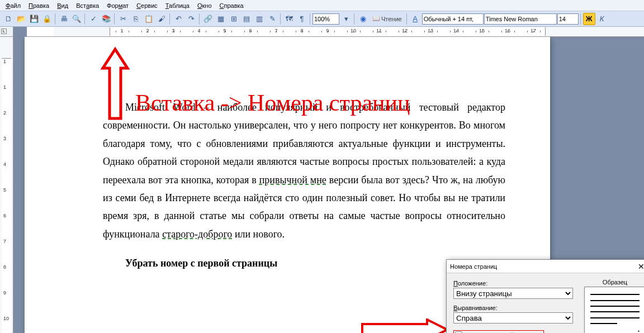  What do you see at coordinates (47, 19) in the screenshot?
I see `permission-icon: 🔒` at bounding box center [47, 19].